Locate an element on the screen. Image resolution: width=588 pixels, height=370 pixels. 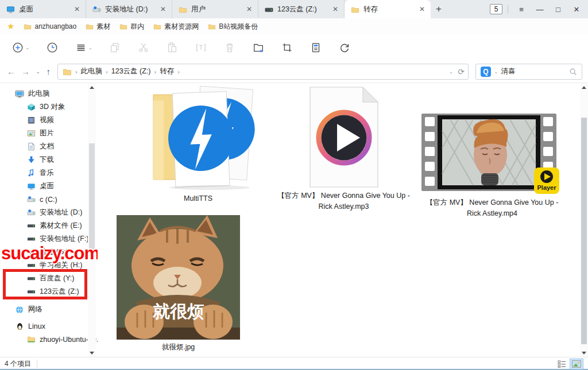
bookmark-bzhan-backup: B站视频备份 is located at coordinates (233, 26).